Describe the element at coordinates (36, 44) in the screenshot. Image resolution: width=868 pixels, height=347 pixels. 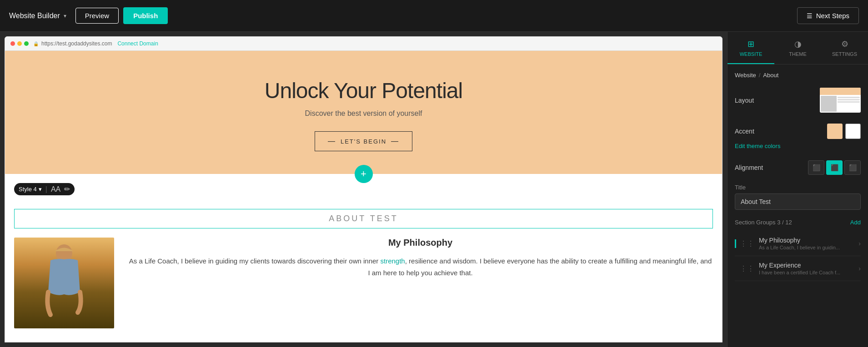
I see `lock-icon: 🔒` at that location.